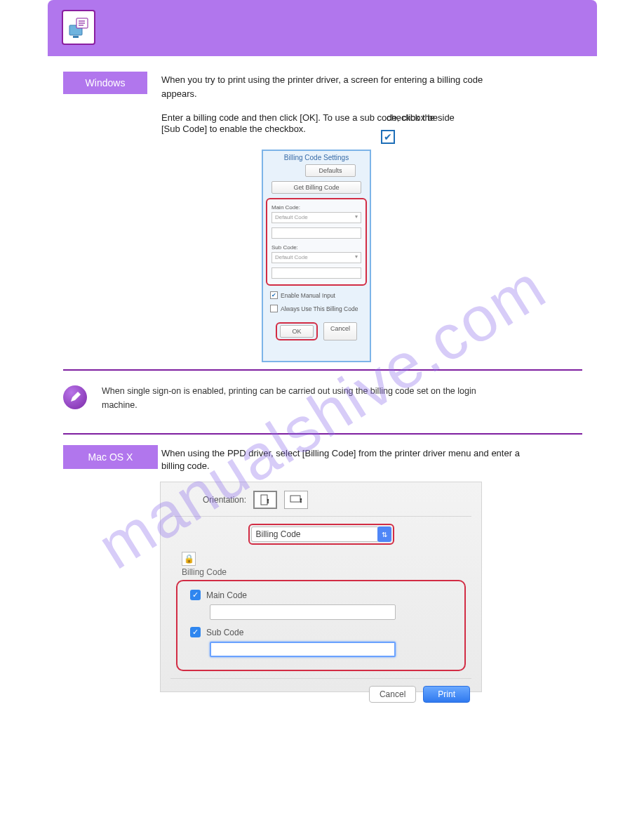 The image size is (644, 834). Describe the element at coordinates (224, 633) in the screenshot. I see `sub-code-label: Sub Code` at that location.